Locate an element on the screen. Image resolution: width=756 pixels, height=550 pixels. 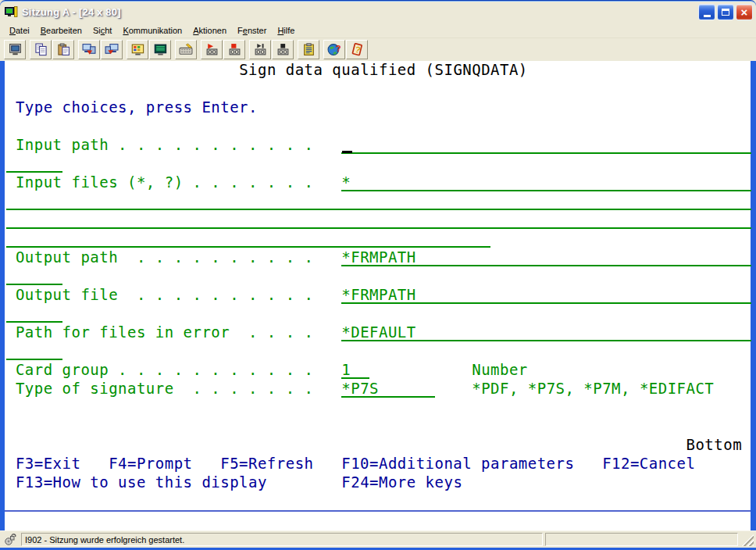
record-macro-button is located at coordinates (234, 50).